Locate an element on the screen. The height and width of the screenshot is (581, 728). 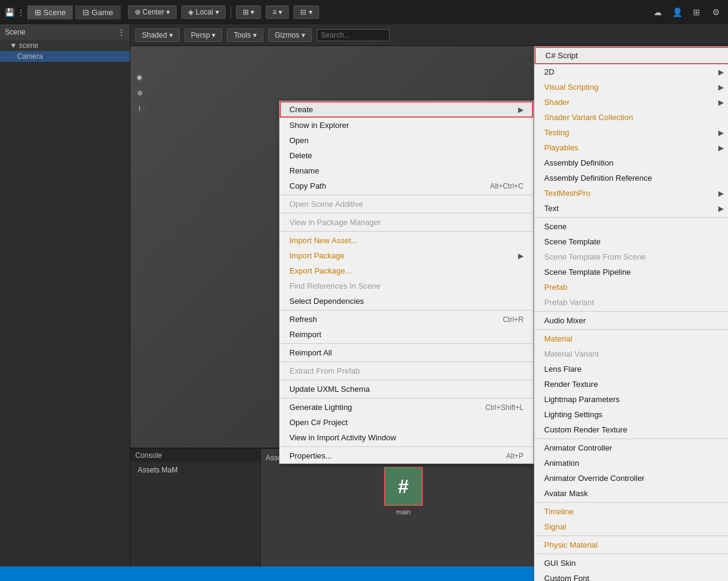
menu-item-lens-flare: Lens Flare is located at coordinates (631, 369).